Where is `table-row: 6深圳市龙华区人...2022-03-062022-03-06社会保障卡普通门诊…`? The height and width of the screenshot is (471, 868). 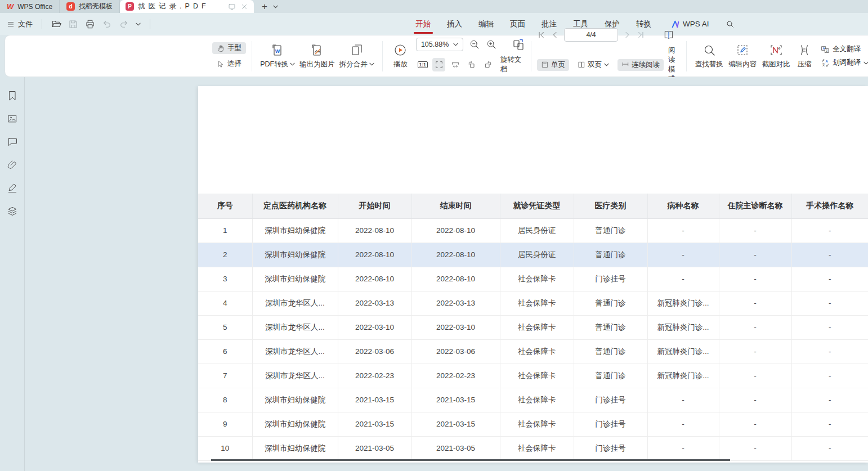 table-row: 6深圳市龙华区人...2022-03-062022-03-06社会保障卡普通门诊… is located at coordinates (533, 351).